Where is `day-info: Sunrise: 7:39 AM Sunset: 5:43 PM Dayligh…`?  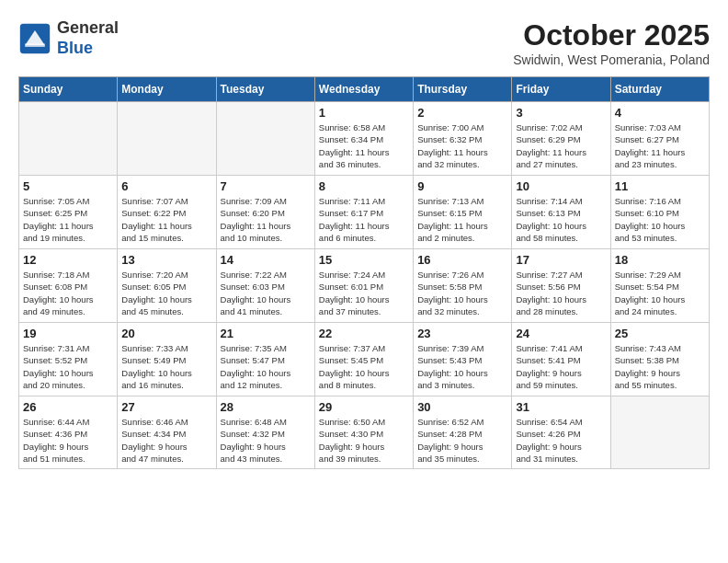
day-info: Sunrise: 7:39 AM Sunset: 5:43 PM Dayligh… is located at coordinates (462, 366).